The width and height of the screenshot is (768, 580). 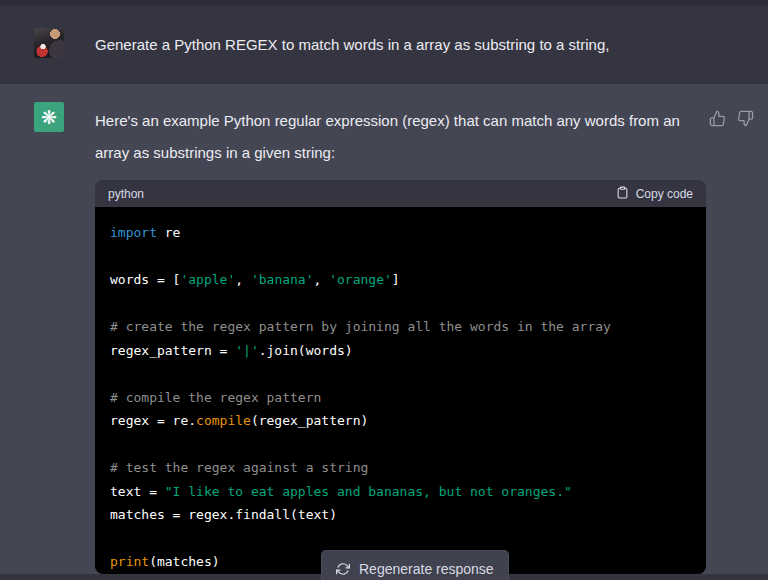 What do you see at coordinates (746, 118) in the screenshot?
I see `thumbs-down-icon` at bounding box center [746, 118].